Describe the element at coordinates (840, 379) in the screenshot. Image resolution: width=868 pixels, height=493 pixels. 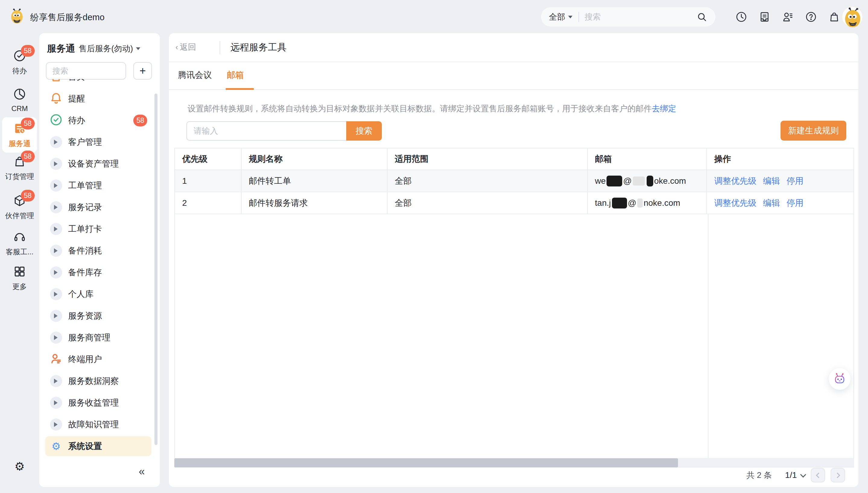
I see `assistant-robot-button` at that location.